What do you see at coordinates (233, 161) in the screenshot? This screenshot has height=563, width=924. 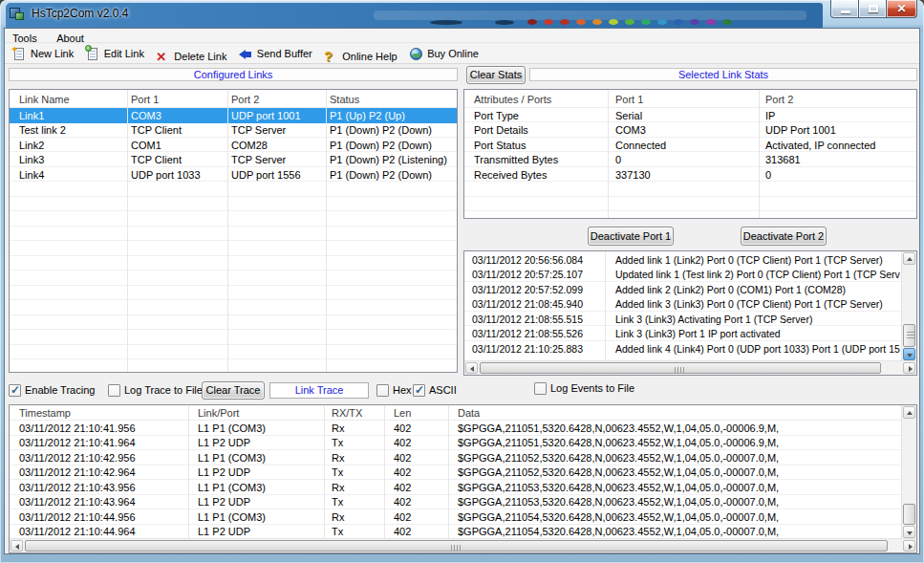 I see `link-row: Link3 TCP Client TCP Server P1 (Down) P2…` at bounding box center [233, 161].